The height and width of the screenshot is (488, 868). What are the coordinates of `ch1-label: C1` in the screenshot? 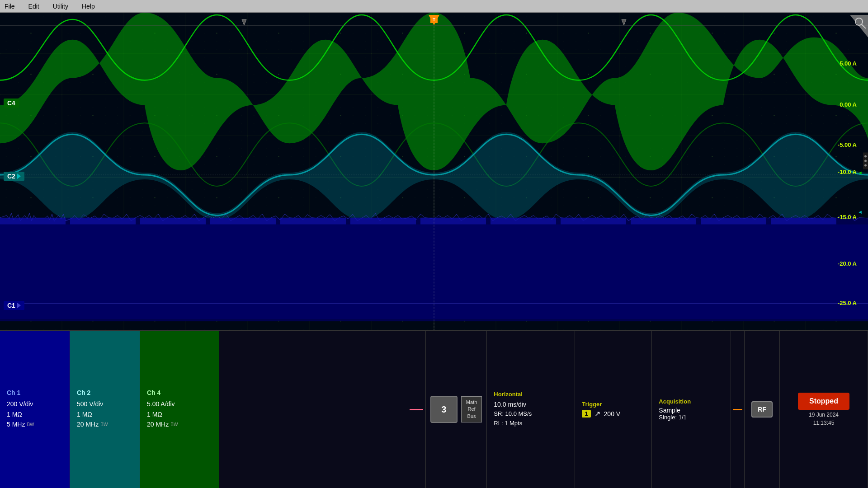 It's located at (14, 305).